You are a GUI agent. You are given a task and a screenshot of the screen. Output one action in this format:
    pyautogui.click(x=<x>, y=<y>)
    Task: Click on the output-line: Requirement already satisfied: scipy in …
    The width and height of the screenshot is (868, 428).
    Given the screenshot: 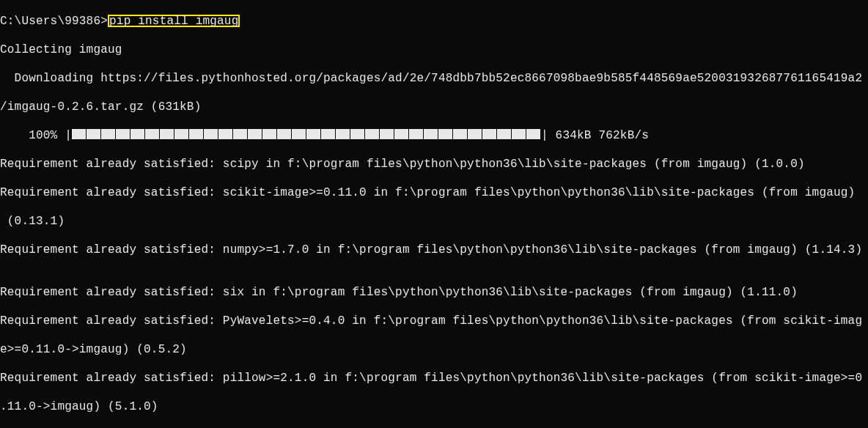 What is the action you would take?
    pyautogui.click(x=434, y=165)
    